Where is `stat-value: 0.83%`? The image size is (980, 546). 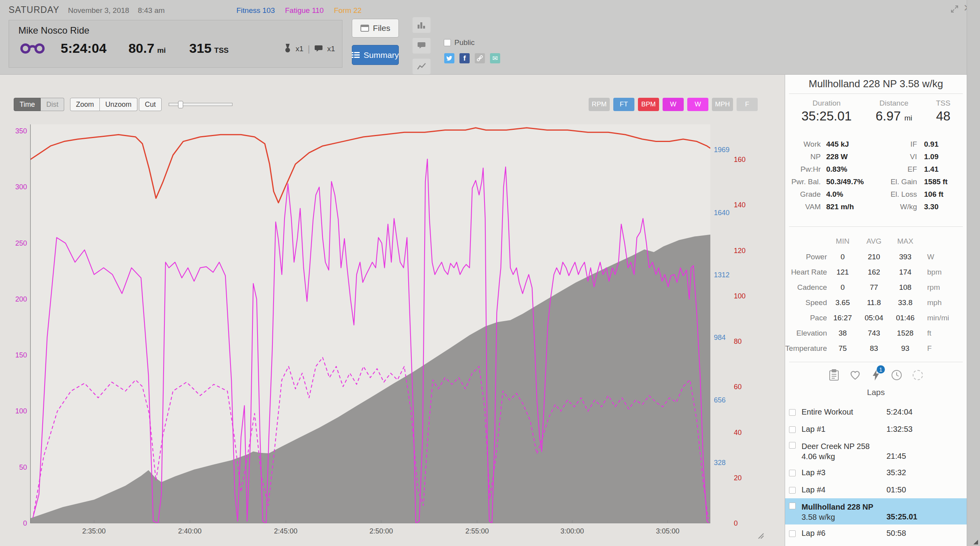
stat-value: 0.83% is located at coordinates (850, 169).